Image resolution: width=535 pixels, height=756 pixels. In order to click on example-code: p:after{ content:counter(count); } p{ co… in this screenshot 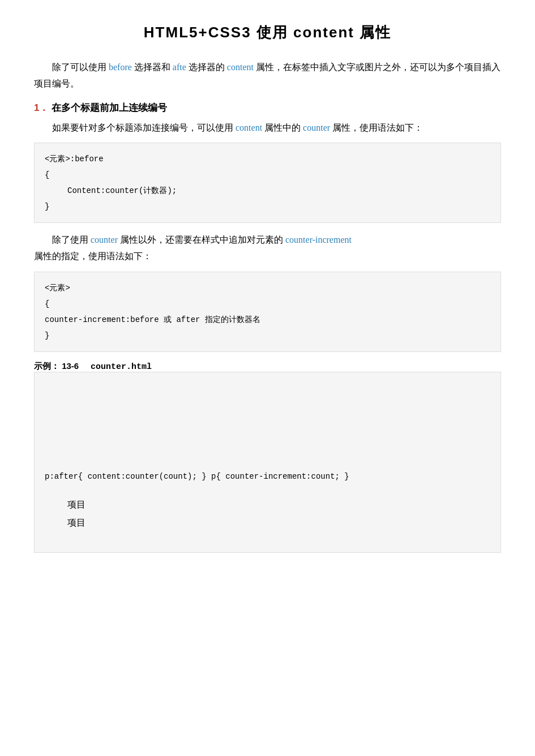, I will do `click(267, 476)`.